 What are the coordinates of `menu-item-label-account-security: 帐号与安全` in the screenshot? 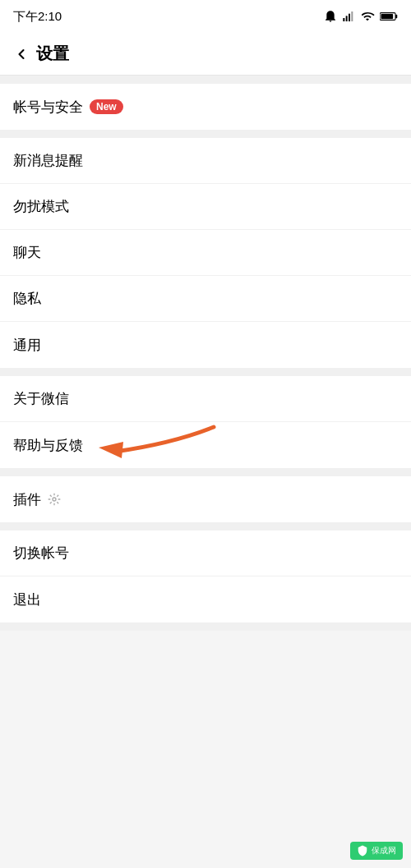 It's located at (48, 107).